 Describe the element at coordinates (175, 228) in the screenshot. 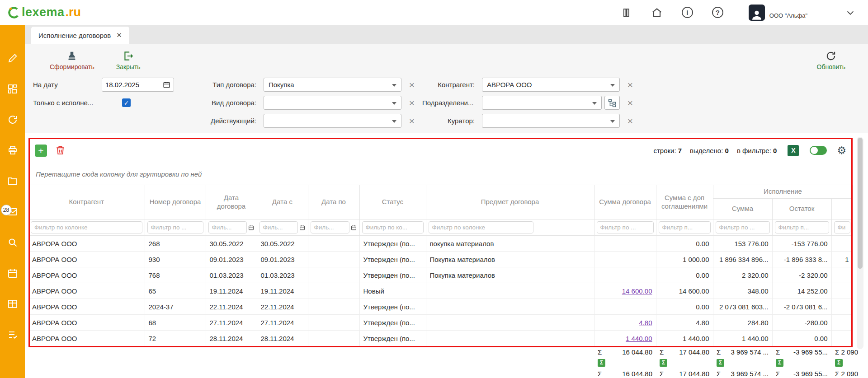

I see `filter-input-number` at that location.